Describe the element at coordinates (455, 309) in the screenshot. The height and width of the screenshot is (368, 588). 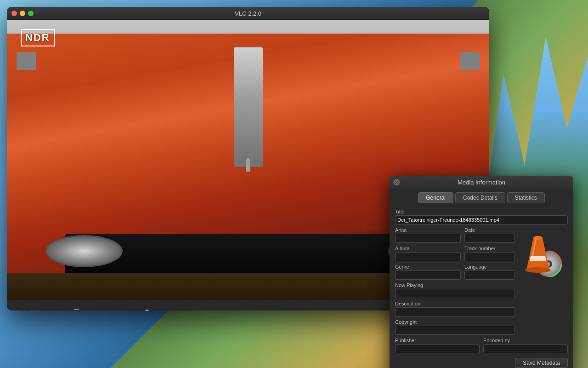
I see `description-field-group: Description` at that location.